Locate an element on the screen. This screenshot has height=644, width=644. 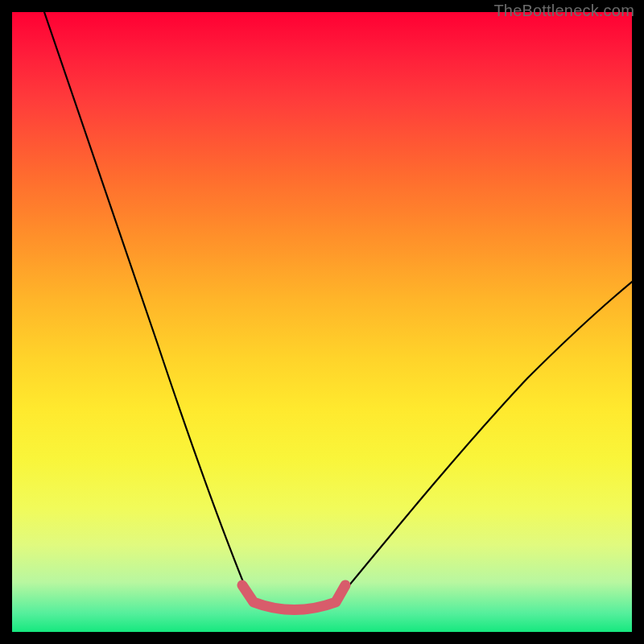
watermark-text: TheBottleneck.com is located at coordinates (564, 11).